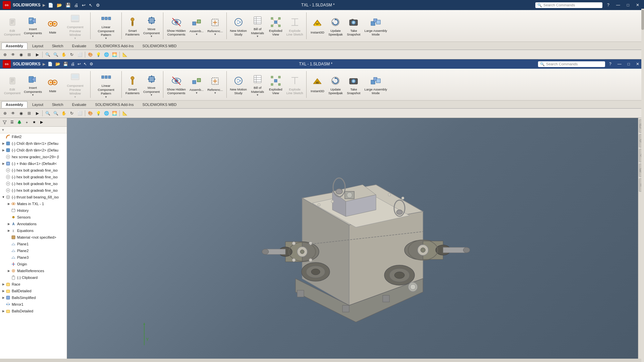  Describe the element at coordinates (176, 26) in the screenshot. I see `show-hidden-btn: Show HiddenComponents` at that location.